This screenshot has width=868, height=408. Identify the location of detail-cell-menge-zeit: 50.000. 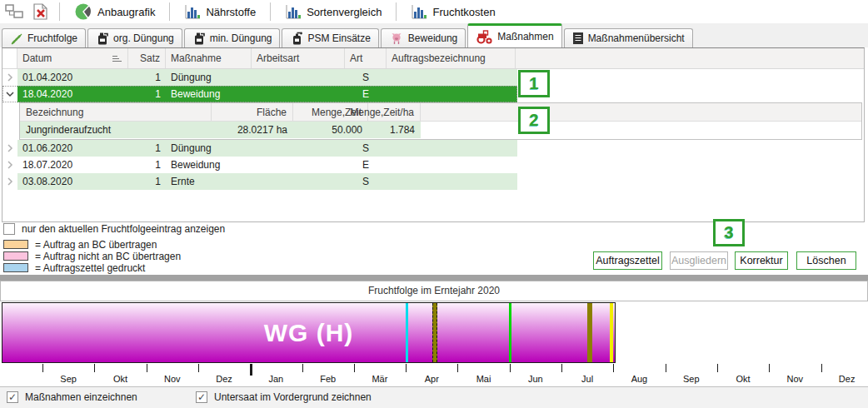
(331, 130).